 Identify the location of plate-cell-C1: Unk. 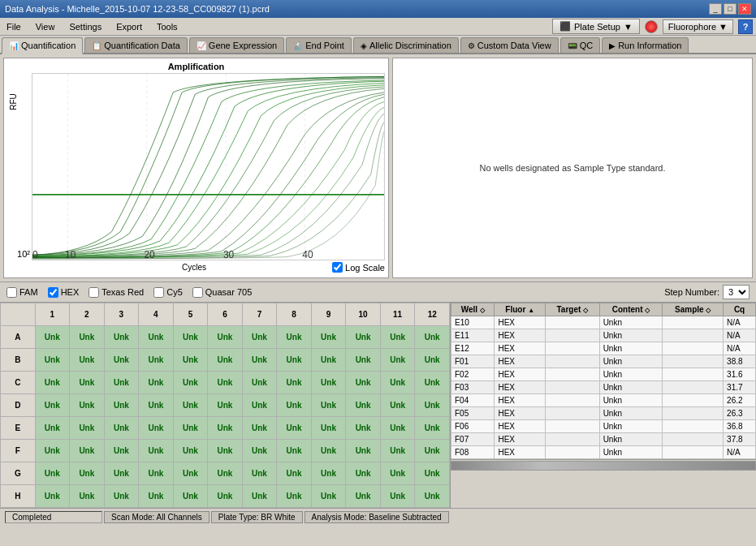
(52, 383).